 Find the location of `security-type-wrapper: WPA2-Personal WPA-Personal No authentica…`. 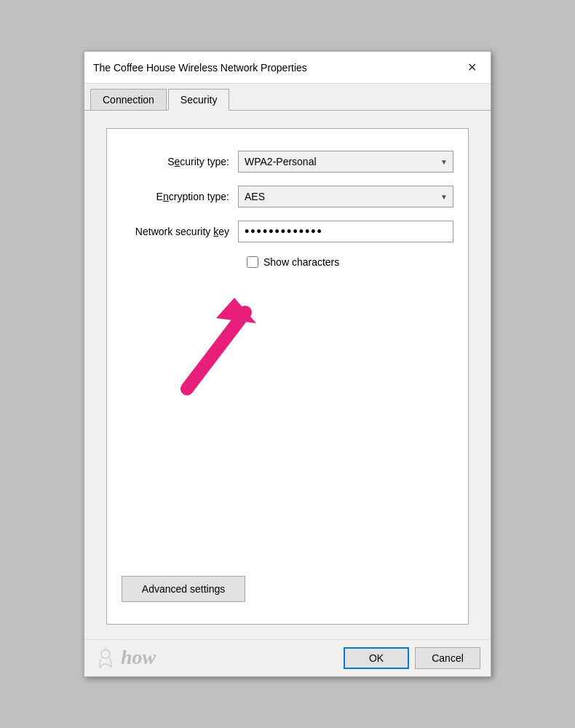

security-type-wrapper: WPA2-Personal WPA-Personal No authentica… is located at coordinates (346, 162).